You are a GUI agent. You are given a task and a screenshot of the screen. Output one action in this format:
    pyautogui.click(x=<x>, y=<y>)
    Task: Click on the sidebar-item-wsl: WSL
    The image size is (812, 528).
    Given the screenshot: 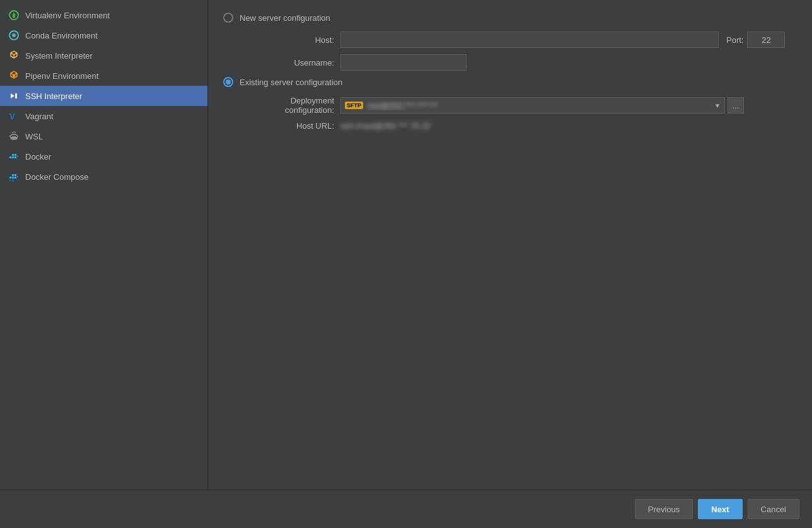 What is the action you would take?
    pyautogui.click(x=103, y=136)
    